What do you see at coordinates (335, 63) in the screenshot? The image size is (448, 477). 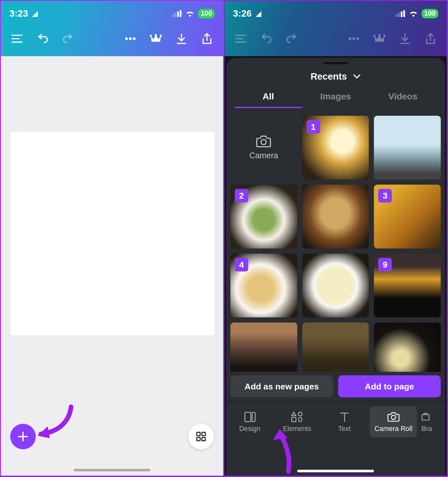 I see `sheet-grabber` at bounding box center [335, 63].